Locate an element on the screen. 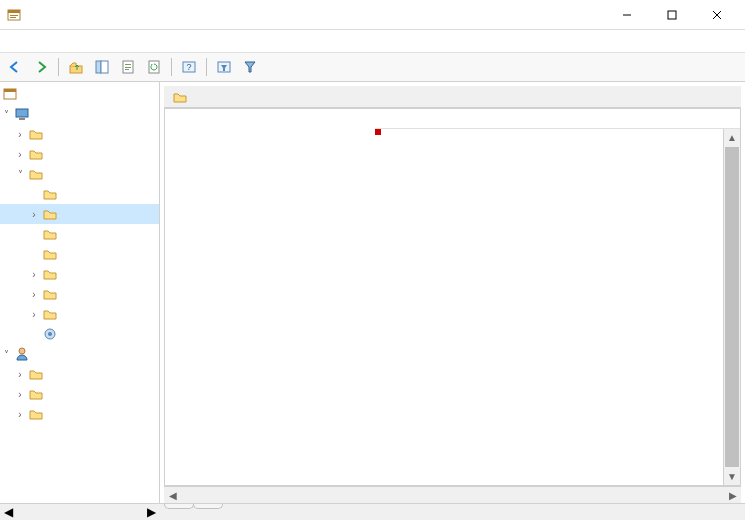  tree-user-admin: › is located at coordinates (80, 414).